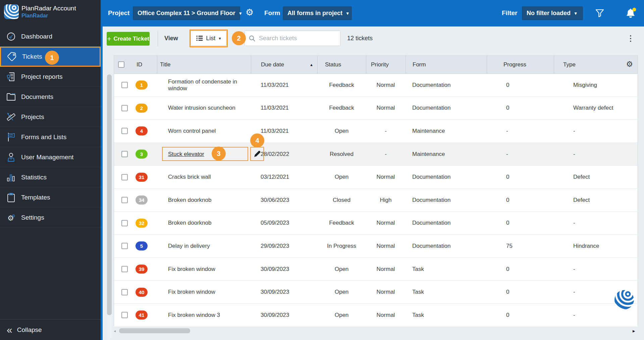 The image size is (644, 340). Describe the element at coordinates (520, 64) in the screenshot. I see `column-header-progress: Progress` at that location.